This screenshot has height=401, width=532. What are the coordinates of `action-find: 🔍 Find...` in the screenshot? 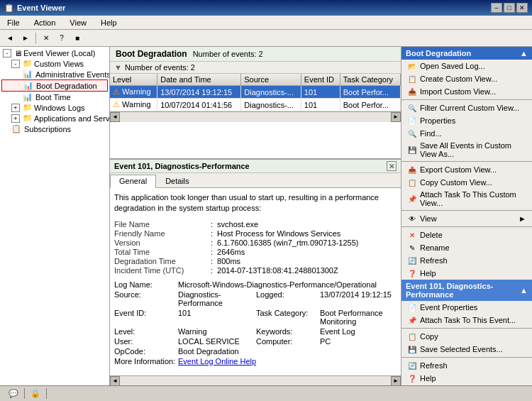 It's located at (467, 133).